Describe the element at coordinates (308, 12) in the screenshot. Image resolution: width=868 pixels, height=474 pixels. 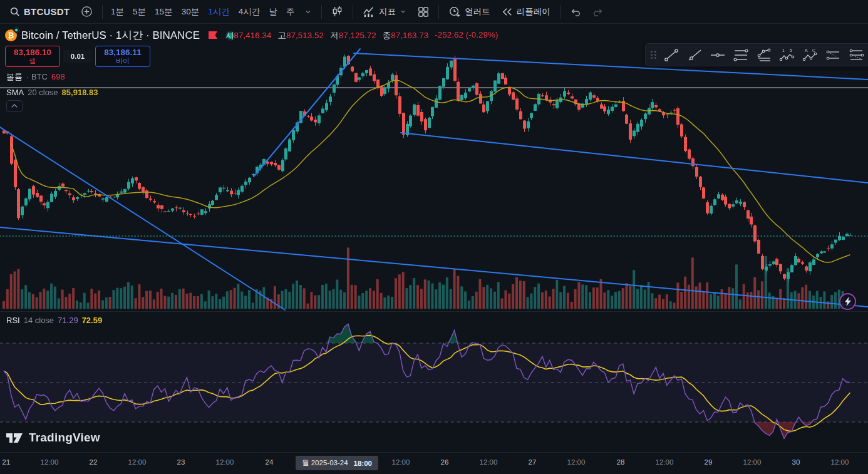
I see `interval-more-button` at that location.